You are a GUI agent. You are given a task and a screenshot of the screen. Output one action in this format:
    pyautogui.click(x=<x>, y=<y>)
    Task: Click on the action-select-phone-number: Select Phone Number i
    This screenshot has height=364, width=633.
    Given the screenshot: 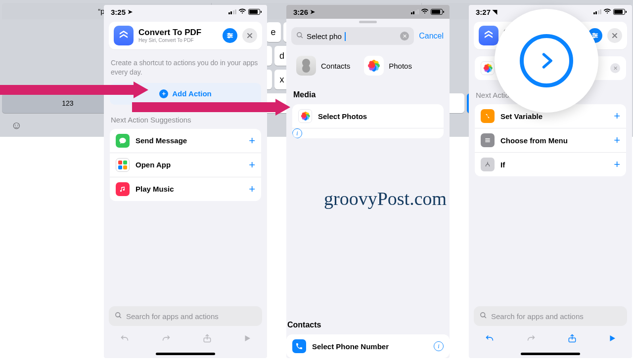 What is the action you would take?
    pyautogui.click(x=368, y=346)
    